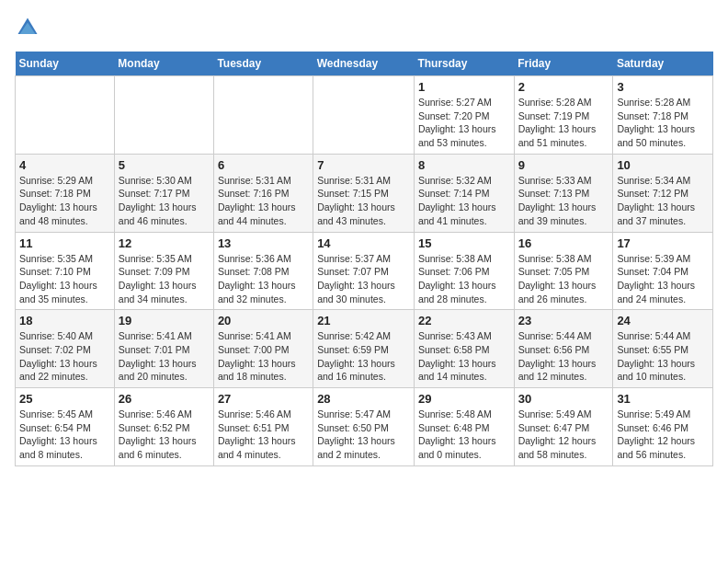 This screenshot has height=563, width=728. Describe the element at coordinates (263, 201) in the screenshot. I see `day-content: Sunrise: 5:31 AMSunset: 7:16 PMDaylight:…` at that location.